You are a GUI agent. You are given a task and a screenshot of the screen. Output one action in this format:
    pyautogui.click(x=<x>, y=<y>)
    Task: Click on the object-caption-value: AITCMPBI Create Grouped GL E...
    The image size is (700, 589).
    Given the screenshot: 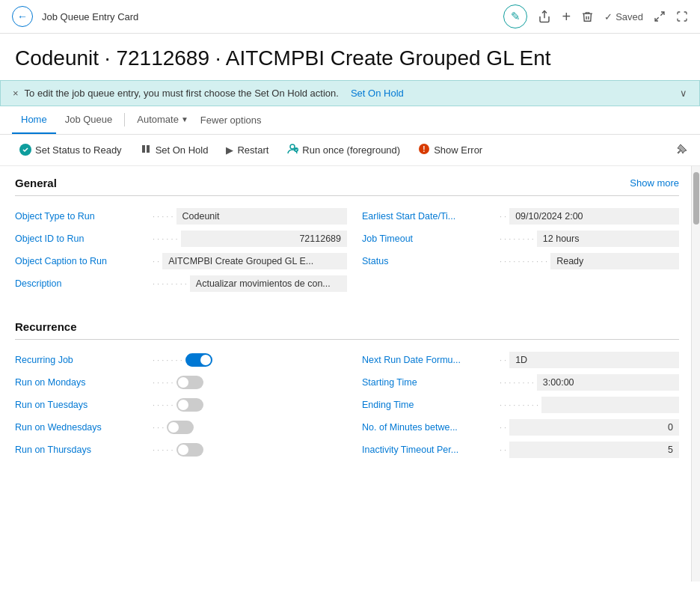 What is the action you would take?
    pyautogui.click(x=254, y=261)
    